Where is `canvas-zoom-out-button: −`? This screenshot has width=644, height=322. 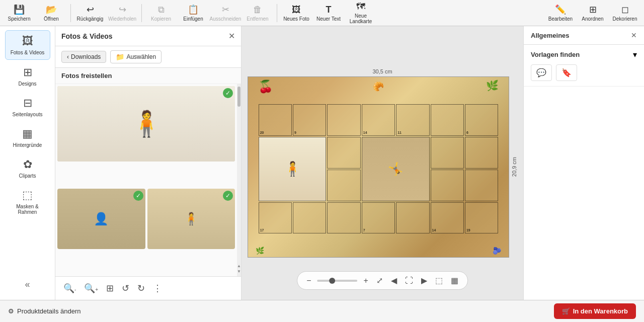 canvas-zoom-out-button: − is located at coordinates (309, 281).